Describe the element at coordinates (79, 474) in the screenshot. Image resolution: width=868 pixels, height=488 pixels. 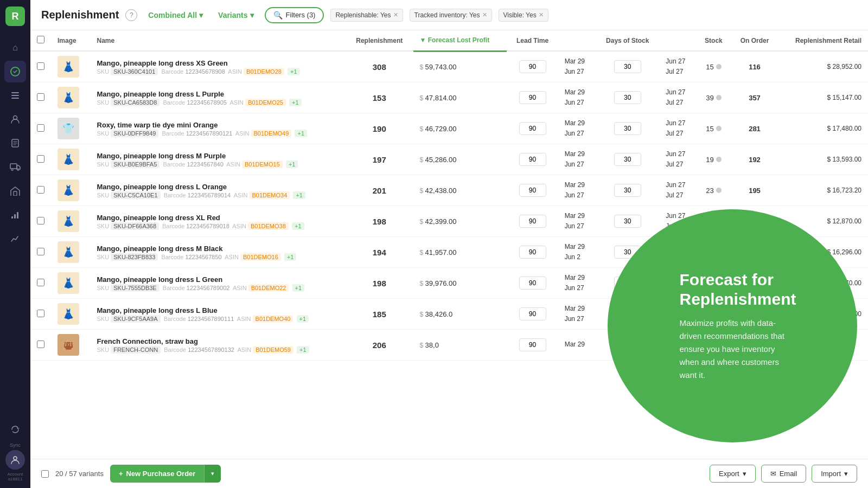
I see `variant-count: 20 / 57 variants` at that location.